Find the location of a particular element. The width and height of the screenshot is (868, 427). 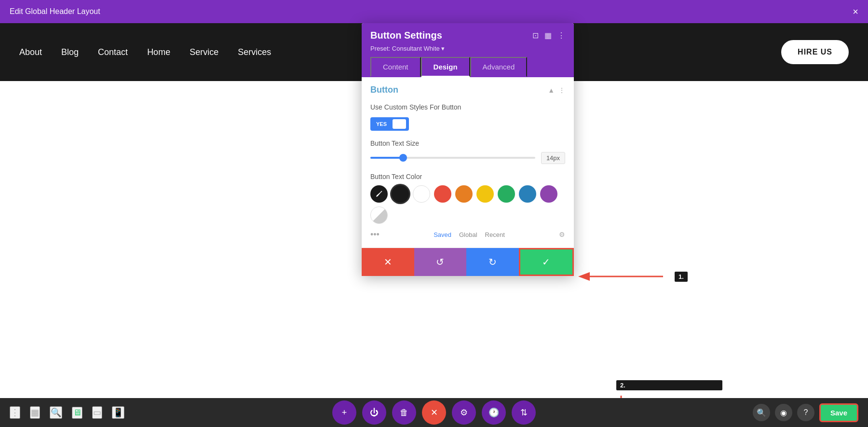

section-title: Button is located at coordinates (384, 90).